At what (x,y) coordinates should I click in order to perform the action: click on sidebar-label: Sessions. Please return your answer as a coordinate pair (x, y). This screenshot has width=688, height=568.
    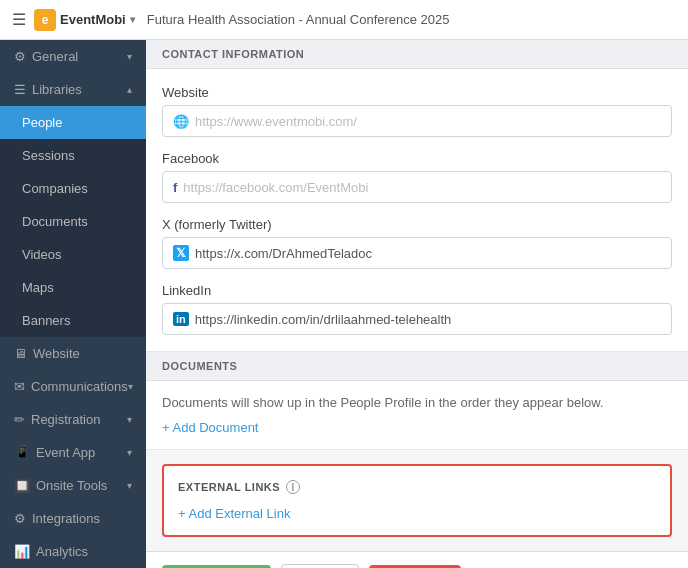
    Looking at the image, I should click on (48, 156).